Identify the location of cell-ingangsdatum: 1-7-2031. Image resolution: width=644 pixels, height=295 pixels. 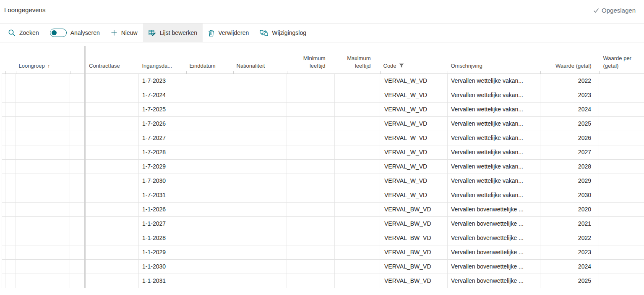
(163, 195).